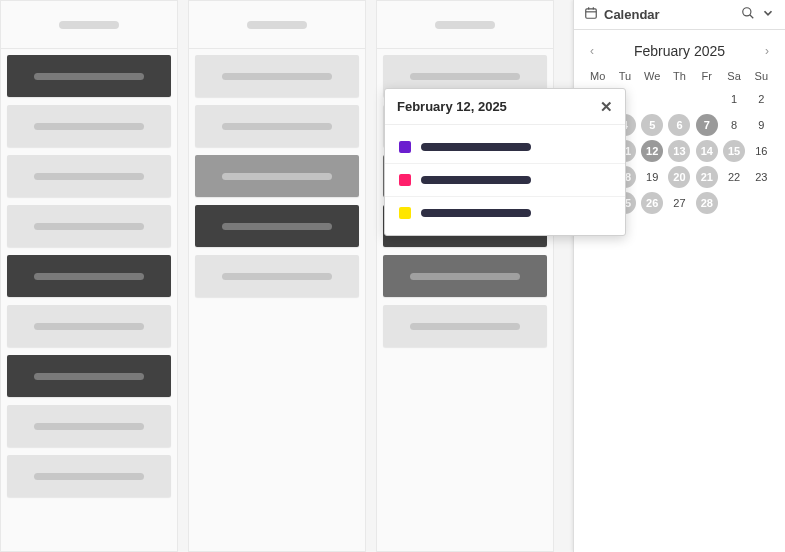 Image resolution: width=785 pixels, height=552 pixels. What do you see at coordinates (652, 151) in the screenshot?
I see `calendar-day: 12` at bounding box center [652, 151].